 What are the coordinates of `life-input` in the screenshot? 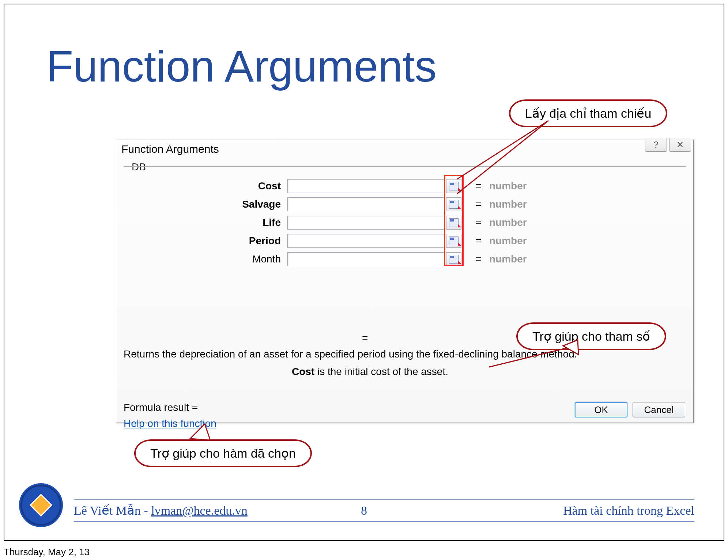 It's located at (366, 223).